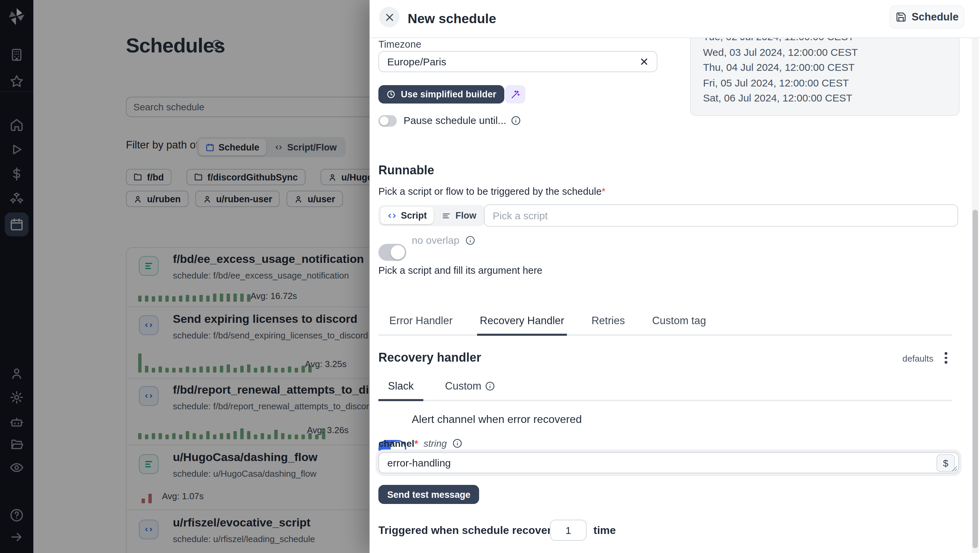 This screenshot has width=980, height=553. What do you see at coordinates (497, 419) in the screenshot?
I see `alert-channel-label: Alert channel when error recovered` at bounding box center [497, 419].